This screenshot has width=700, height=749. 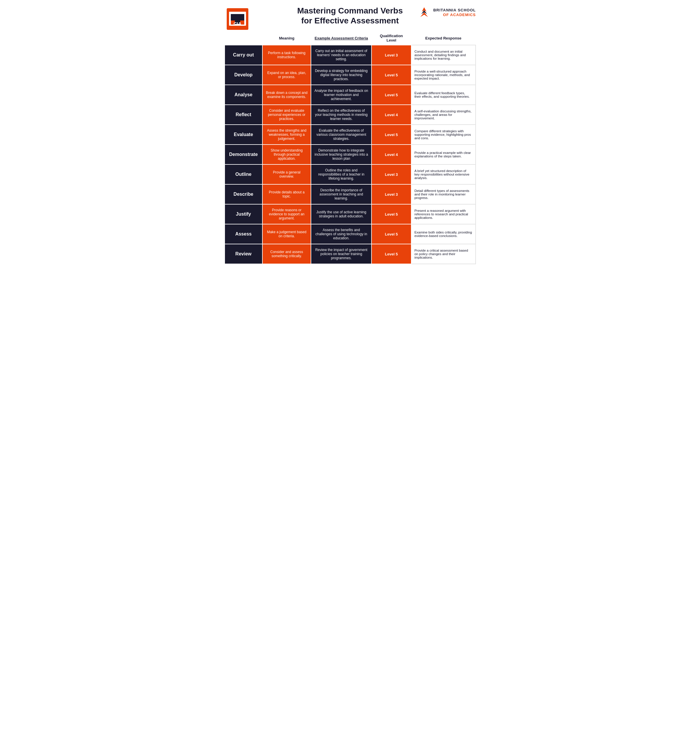 I want to click on criteria-cell: Carry out an initial assessment of learn…, so click(x=341, y=55).